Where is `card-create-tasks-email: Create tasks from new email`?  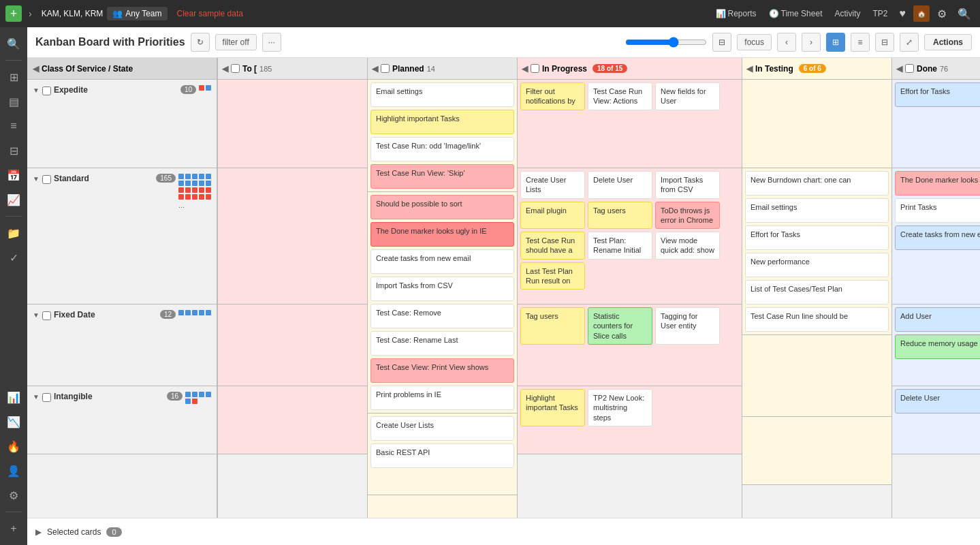 card-create-tasks-email: Create tasks from new email is located at coordinates (443, 262).